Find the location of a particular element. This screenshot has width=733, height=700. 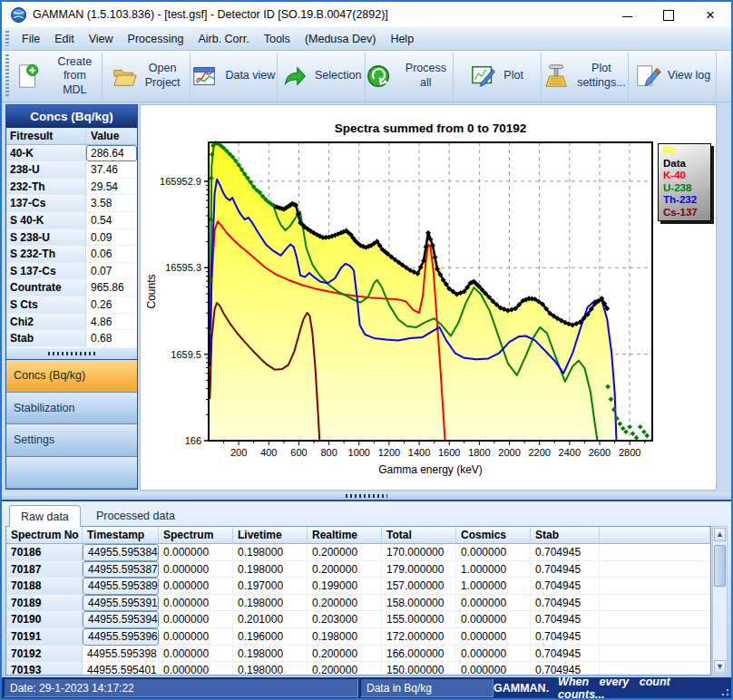

data-cell: 0.199000 is located at coordinates (345, 586).